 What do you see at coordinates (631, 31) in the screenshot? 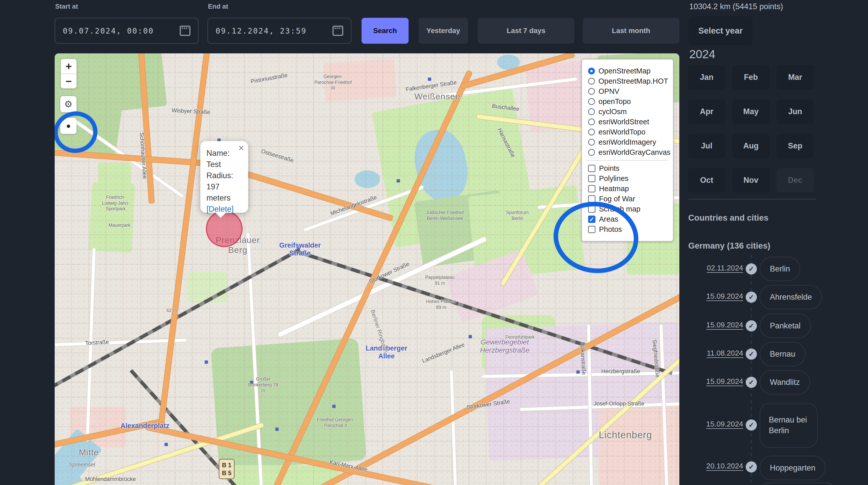
I see `last-month-button: Last month` at bounding box center [631, 31].